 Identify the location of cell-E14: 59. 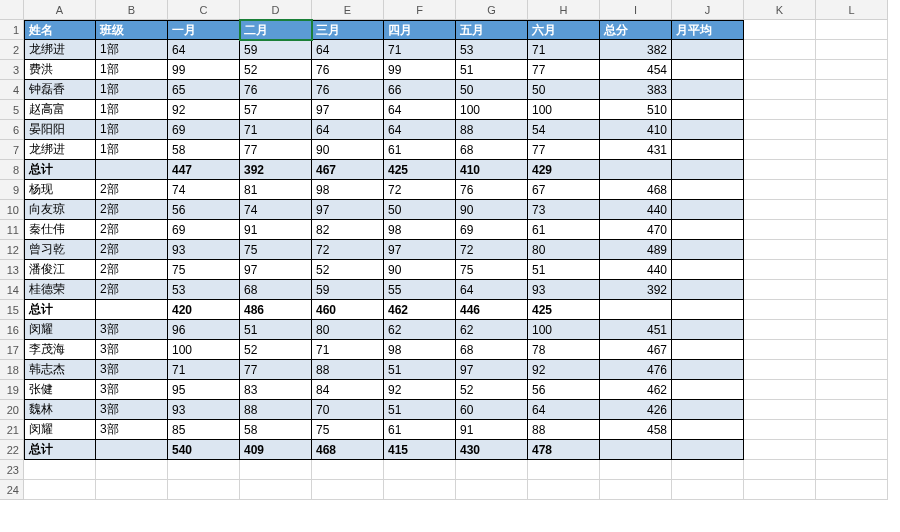
(348, 290).